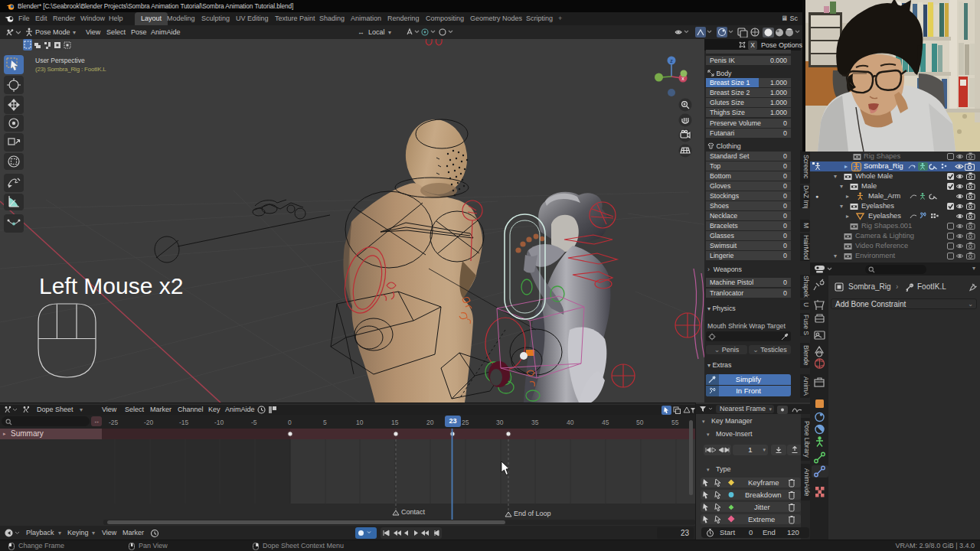  Describe the element at coordinates (413, 512) in the screenshot. I see `svg-text: Contact` at that location.